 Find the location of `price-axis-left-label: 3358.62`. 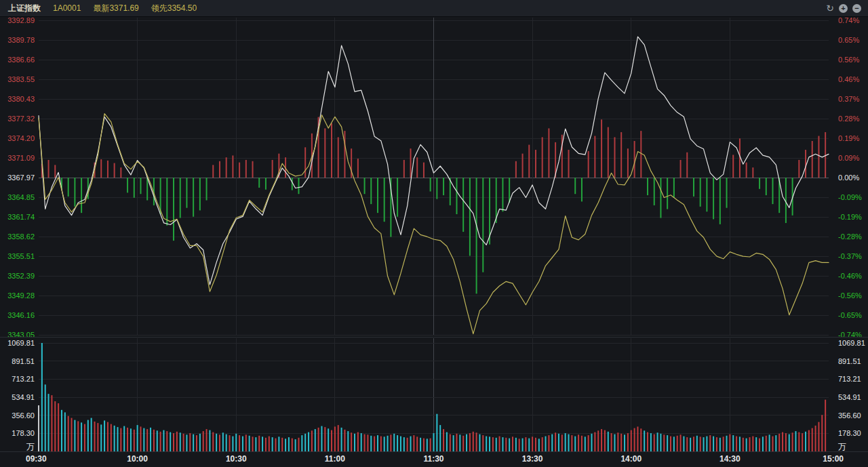

price-axis-left-label: 3358.62 is located at coordinates (21, 237).